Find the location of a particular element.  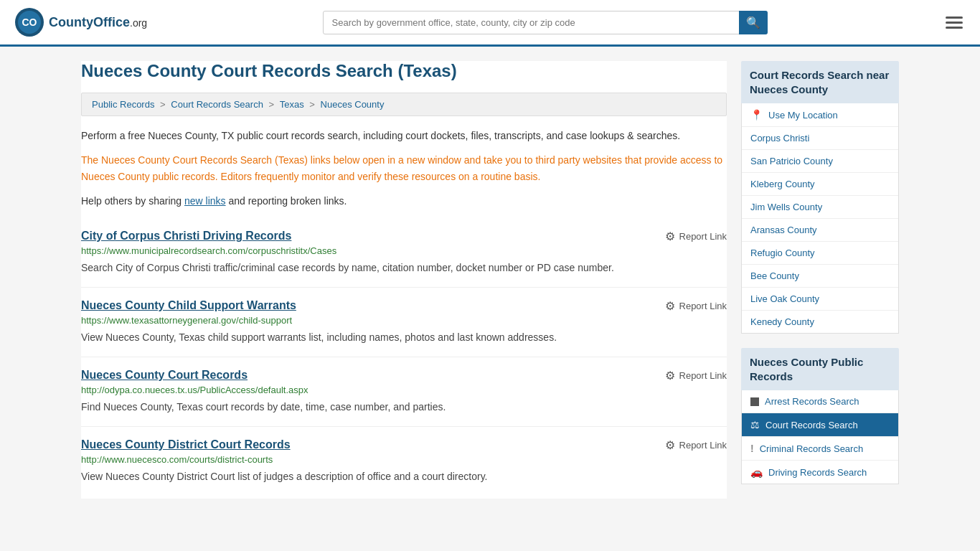

use-my-location-label: Use My Location is located at coordinates (804, 115).